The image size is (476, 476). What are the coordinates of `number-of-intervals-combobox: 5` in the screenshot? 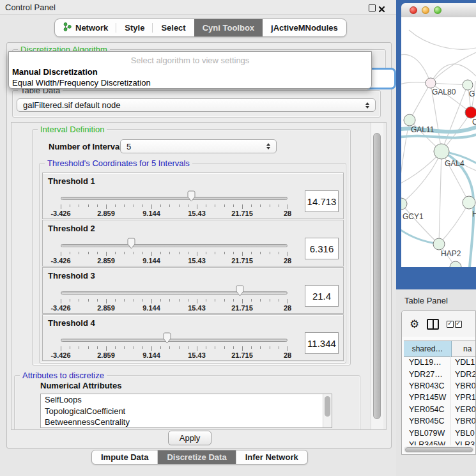 It's located at (198, 146).